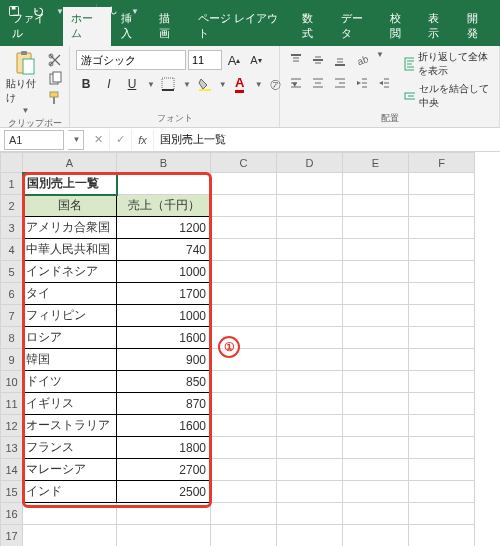 The height and width of the screenshot is (546, 500). Describe the element at coordinates (109, 84) in the screenshot. I see `italic-button: I` at that location.